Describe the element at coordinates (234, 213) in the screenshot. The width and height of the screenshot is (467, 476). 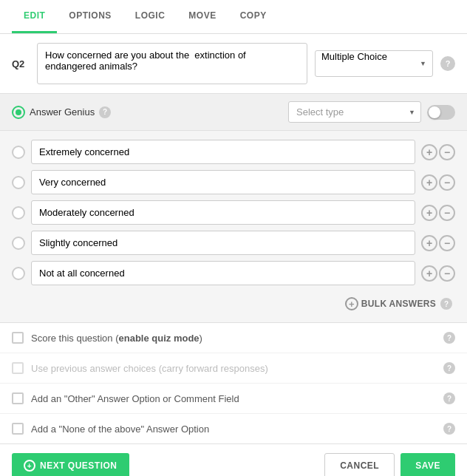
I see `answer-row-2: + −` at that location.